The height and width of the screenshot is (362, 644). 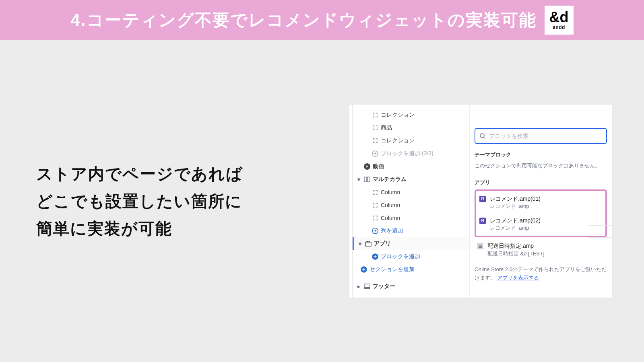 I want to click on app-item-subtitle: 配送日時指定 &d [TEST], so click(x=516, y=254).